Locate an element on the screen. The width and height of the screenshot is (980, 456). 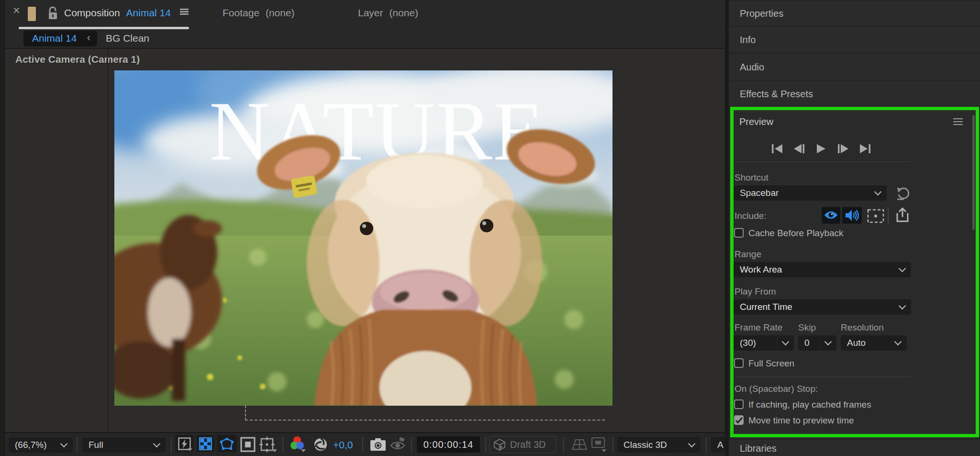
skip-value-box: 0 is located at coordinates (809, 343).